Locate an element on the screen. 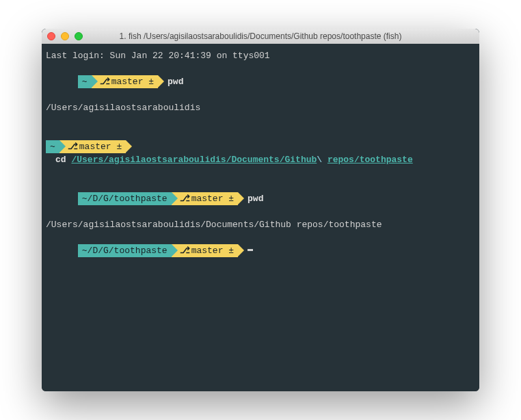 The width and height of the screenshot is (521, 420). prompt-line-1: ~ ⎇ master ± pwd is located at coordinates (260, 82).